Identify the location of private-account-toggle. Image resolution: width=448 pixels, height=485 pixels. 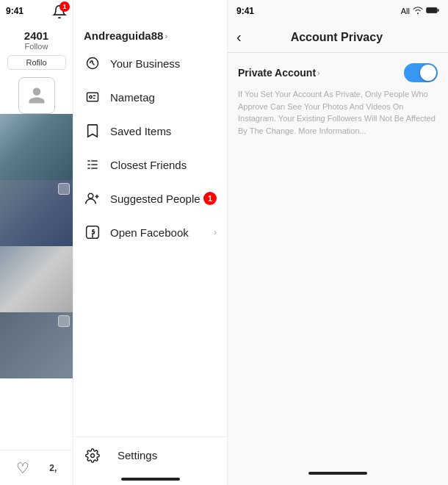
(421, 73).